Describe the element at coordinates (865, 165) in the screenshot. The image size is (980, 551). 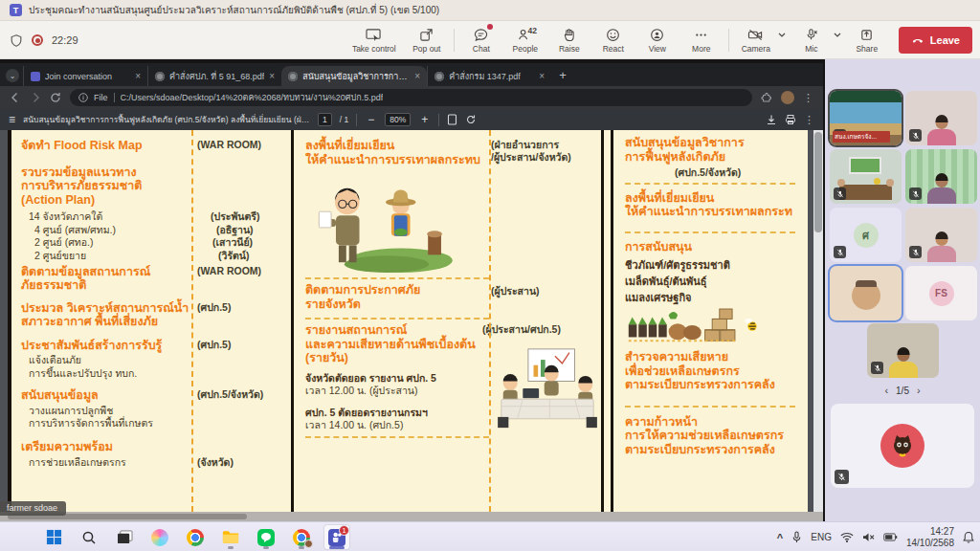
I see `room-screen` at that location.